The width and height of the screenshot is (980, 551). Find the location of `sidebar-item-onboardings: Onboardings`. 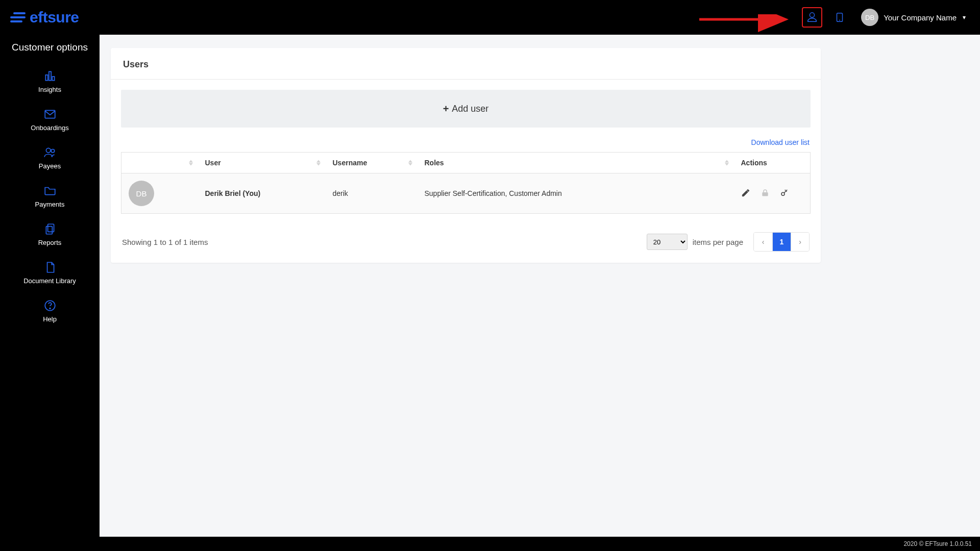

sidebar-item-onboardings: Onboardings is located at coordinates (50, 119).